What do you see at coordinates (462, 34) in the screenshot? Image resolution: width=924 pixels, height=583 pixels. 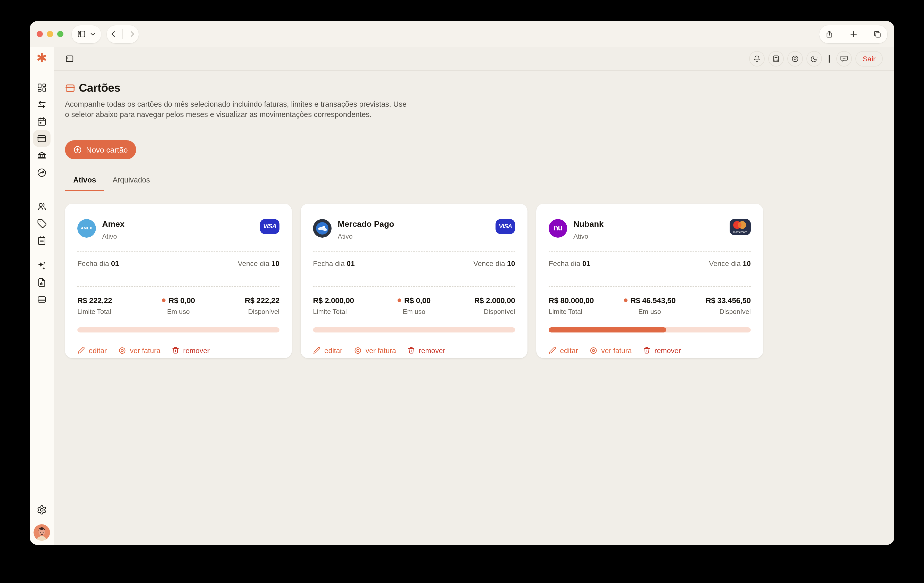 I see `window-titlebar` at bounding box center [462, 34].